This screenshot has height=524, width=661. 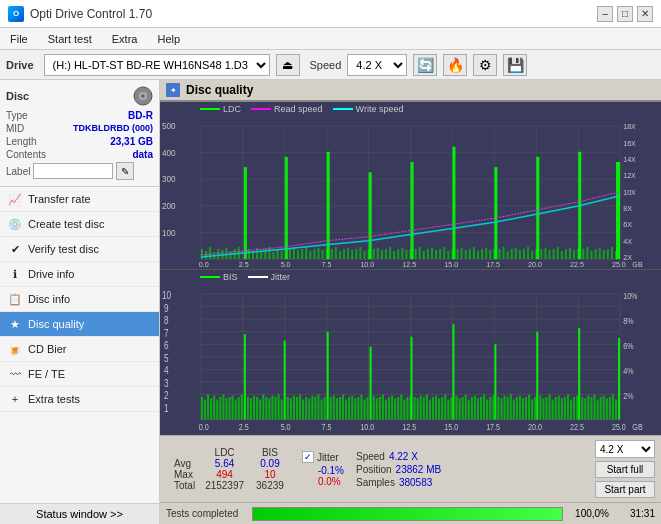 I want to click on svg-text: 4X, so click(x=628, y=242).